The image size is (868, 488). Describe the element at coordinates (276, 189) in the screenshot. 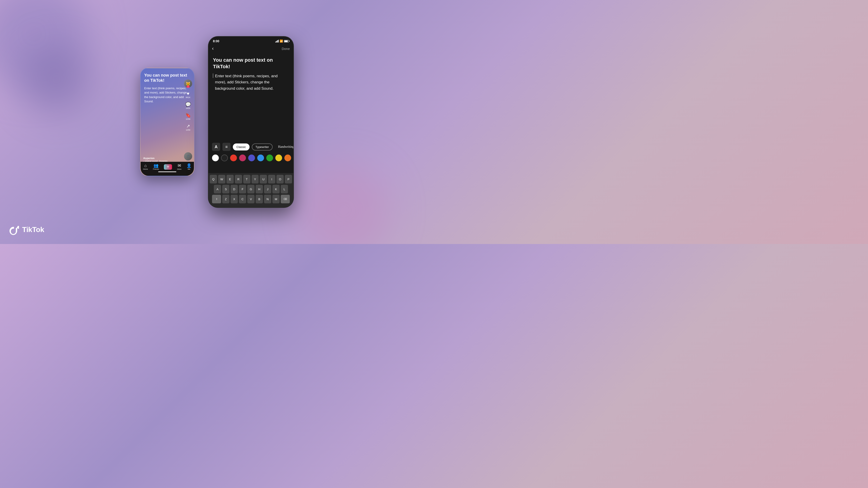

I see `key-k: K` at that location.